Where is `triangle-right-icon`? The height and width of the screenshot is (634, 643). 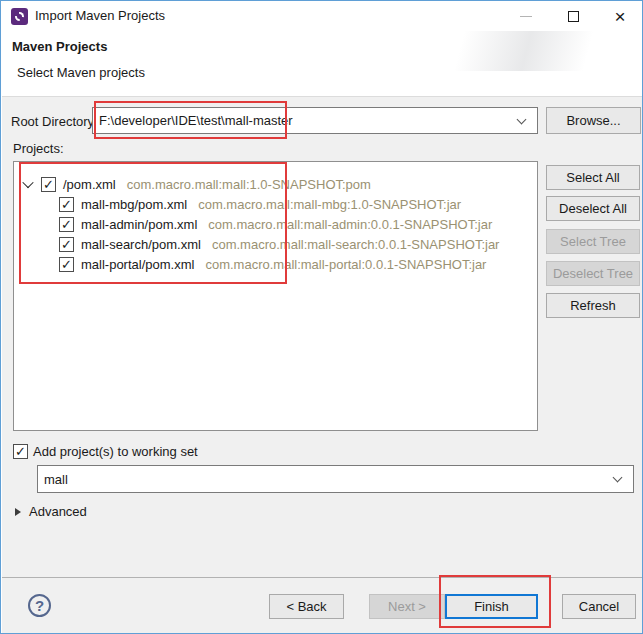
triangle-right-icon is located at coordinates (18, 512).